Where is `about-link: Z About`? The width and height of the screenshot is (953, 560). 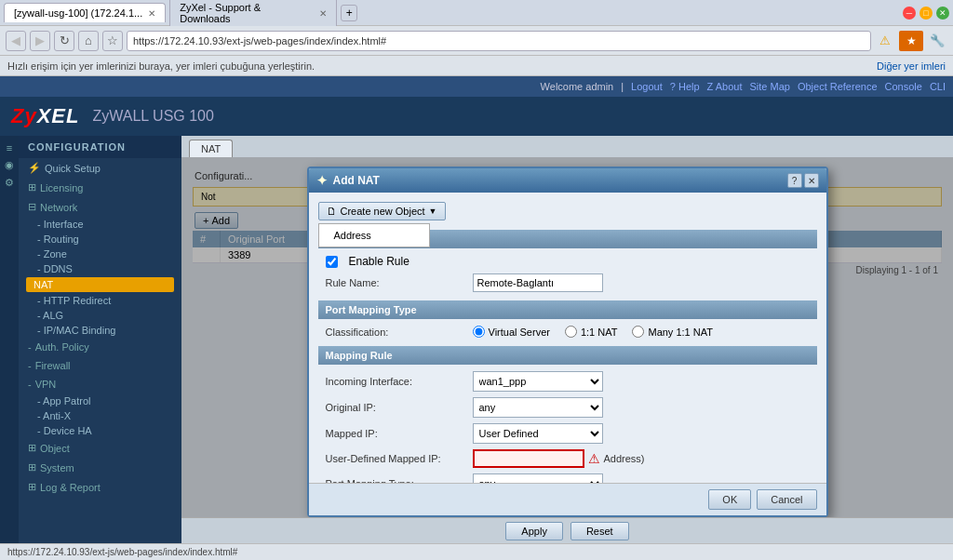 about-link: Z About is located at coordinates (725, 87).